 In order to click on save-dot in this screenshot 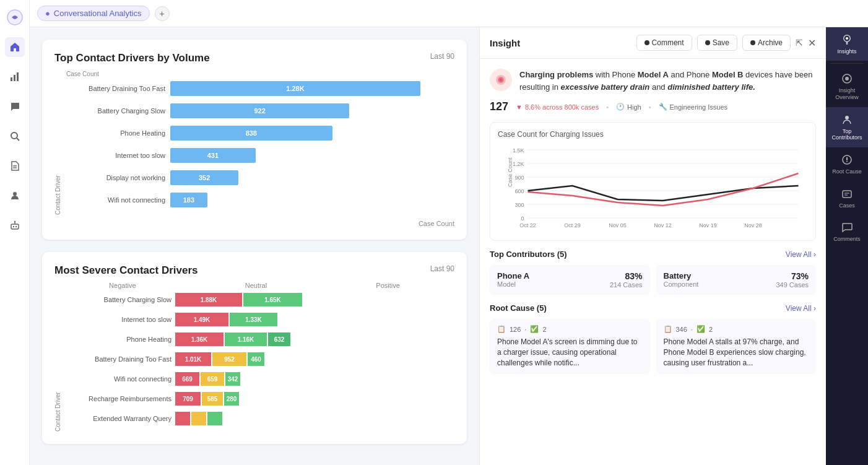, I will do `click(708, 43)`.